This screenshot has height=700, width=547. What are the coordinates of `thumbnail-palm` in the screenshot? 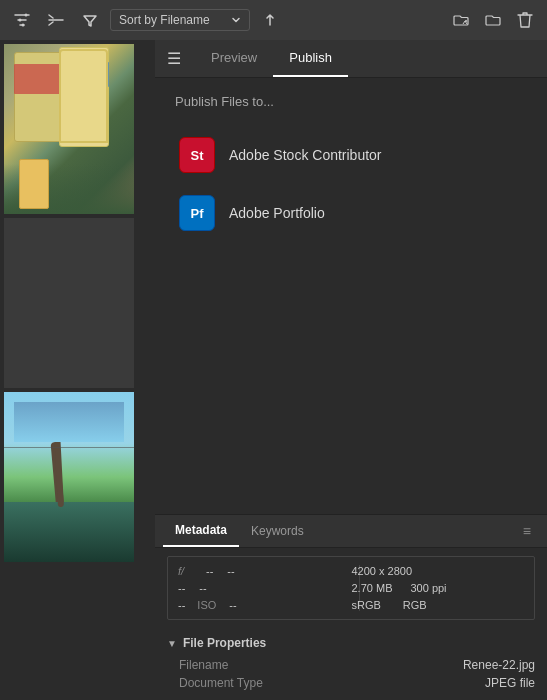 It's located at (69, 477).